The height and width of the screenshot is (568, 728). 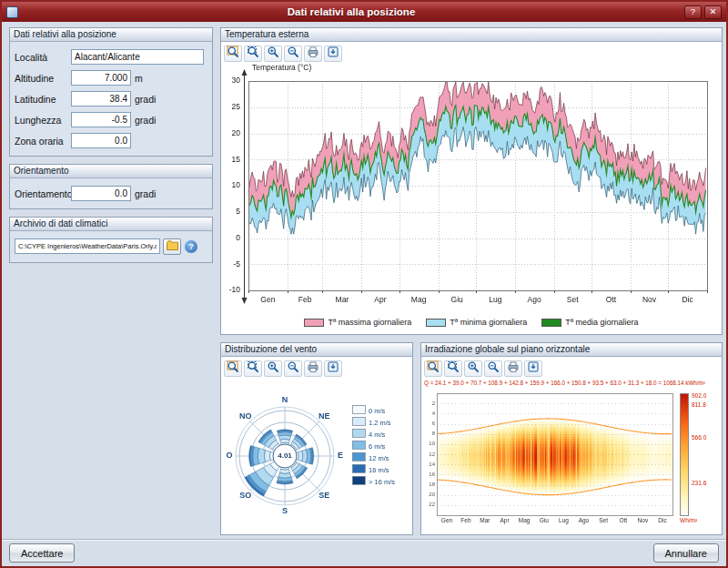 I want to click on temperature-legend: Tª massima giornalieraTª minima giornali…, so click(x=471, y=322).